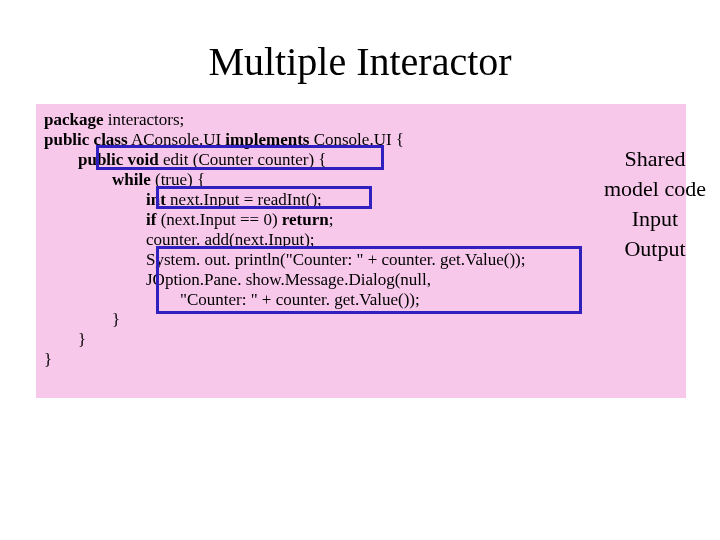  Describe the element at coordinates (306, 220) in the screenshot. I see `kw-return: return` at that location.